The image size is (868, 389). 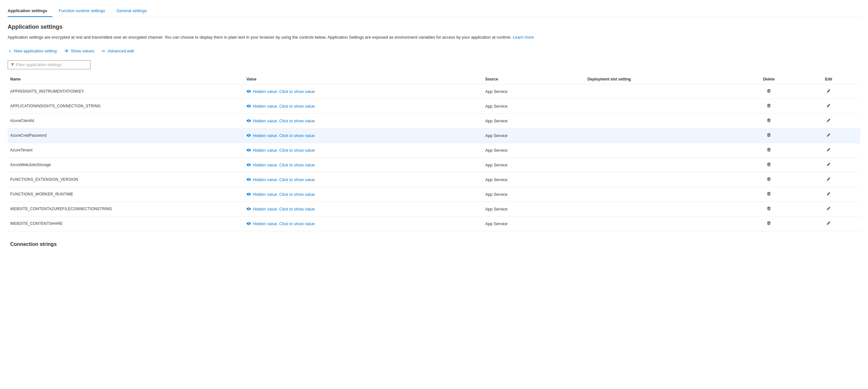 What do you see at coordinates (434, 11) in the screenshot?
I see `tabs-nav: Application settings Function runtime se…` at bounding box center [434, 11].